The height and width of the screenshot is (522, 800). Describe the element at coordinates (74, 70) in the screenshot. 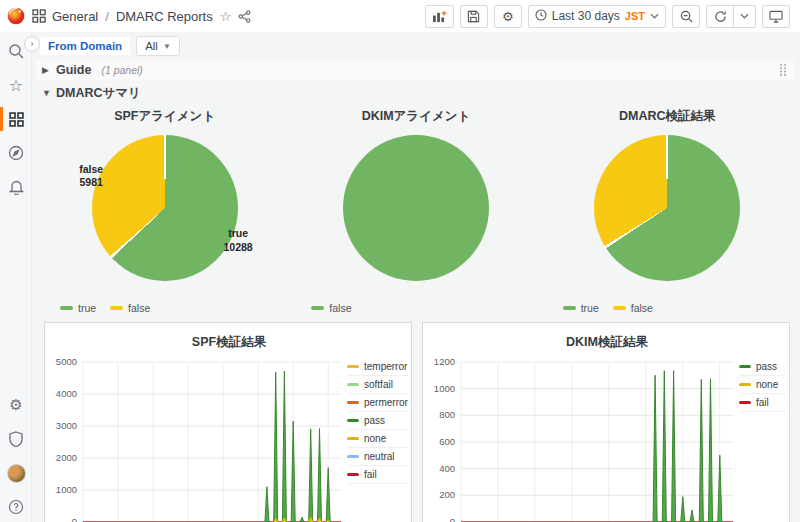

I see `row-guide-title: Guide` at that location.